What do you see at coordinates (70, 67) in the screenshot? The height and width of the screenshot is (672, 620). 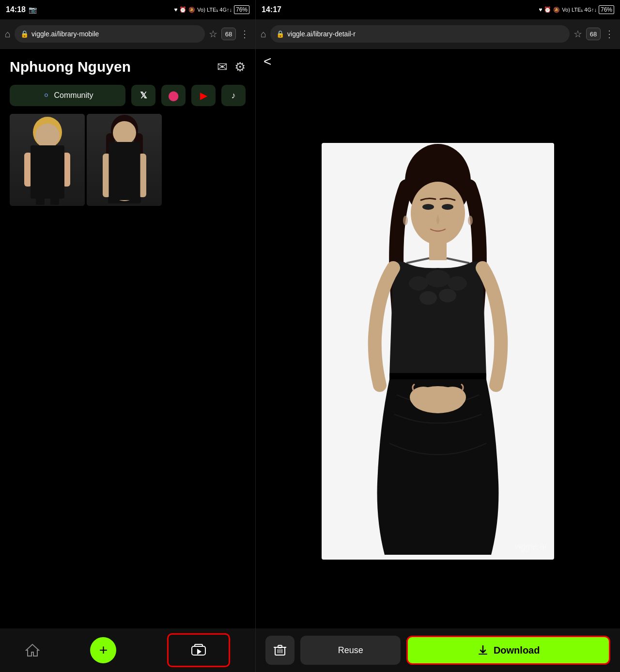 I see `profile-name: Nphuong Nguyen` at bounding box center [70, 67].